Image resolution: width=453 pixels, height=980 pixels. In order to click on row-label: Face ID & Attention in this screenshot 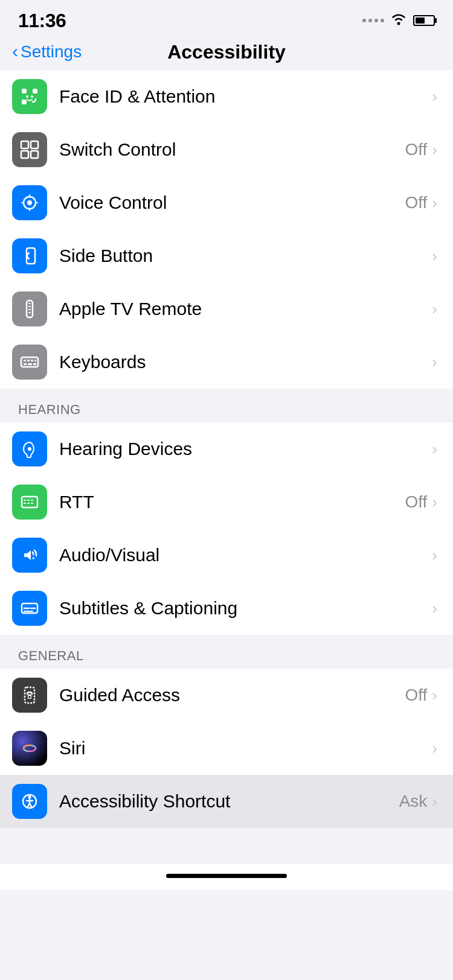, I will do `click(137, 97)`.